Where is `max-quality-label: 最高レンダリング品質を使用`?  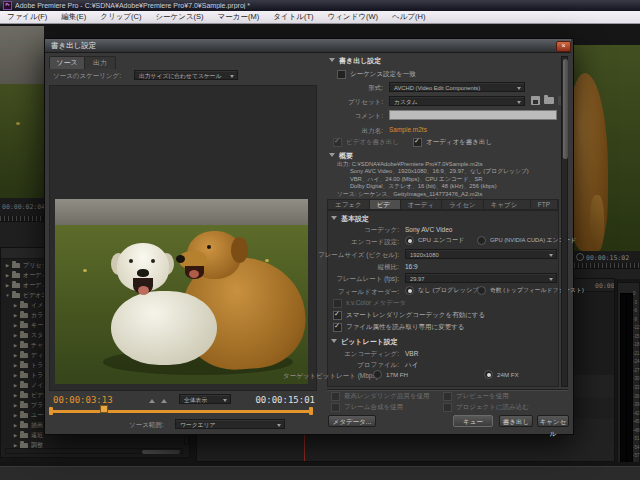 max-quality-label: 最高レンダリング品質を使用 is located at coordinates (387, 396).